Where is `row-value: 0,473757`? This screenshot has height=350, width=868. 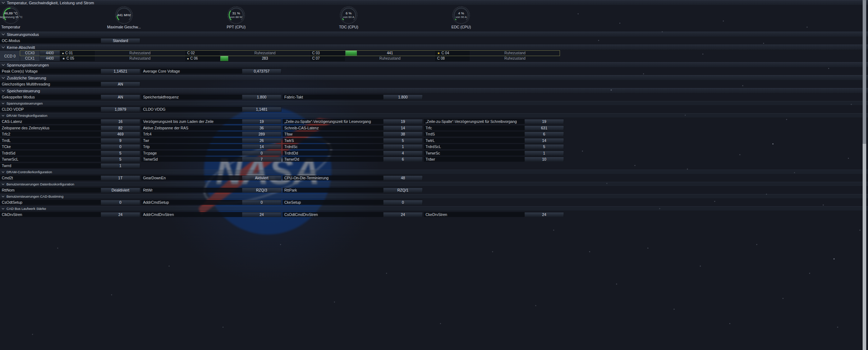 row-value: 0,473757 is located at coordinates (262, 71).